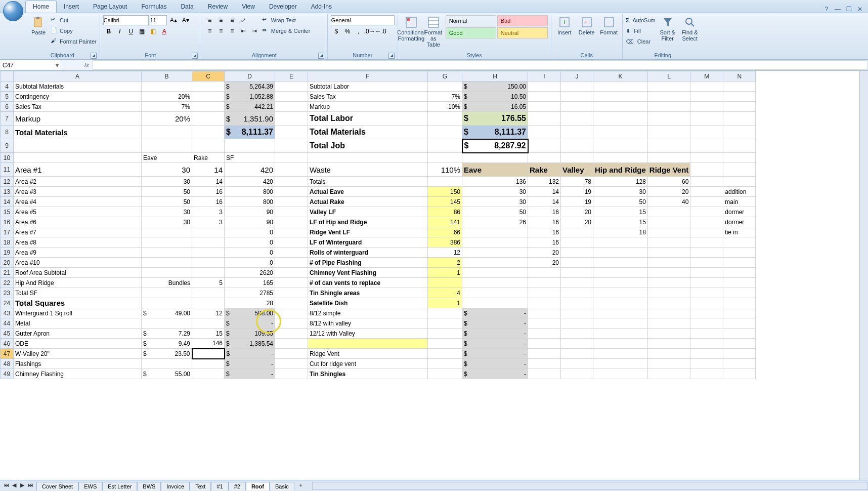 The height and width of the screenshot is (491, 868). I want to click on cell-J8, so click(577, 133).